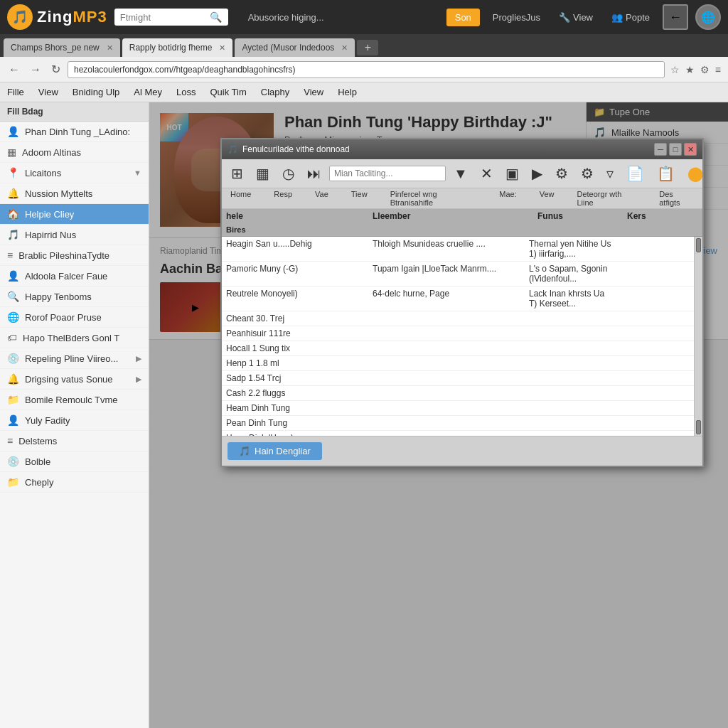  What do you see at coordinates (74, 297) in the screenshot?
I see `sidebar-item-happy: 🔍 Happy Tenboms` at bounding box center [74, 297].